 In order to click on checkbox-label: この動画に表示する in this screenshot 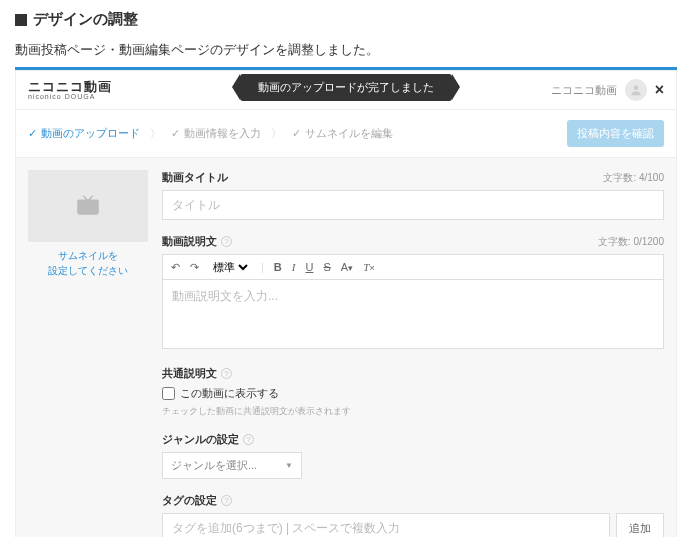, I will do `click(230, 394)`.